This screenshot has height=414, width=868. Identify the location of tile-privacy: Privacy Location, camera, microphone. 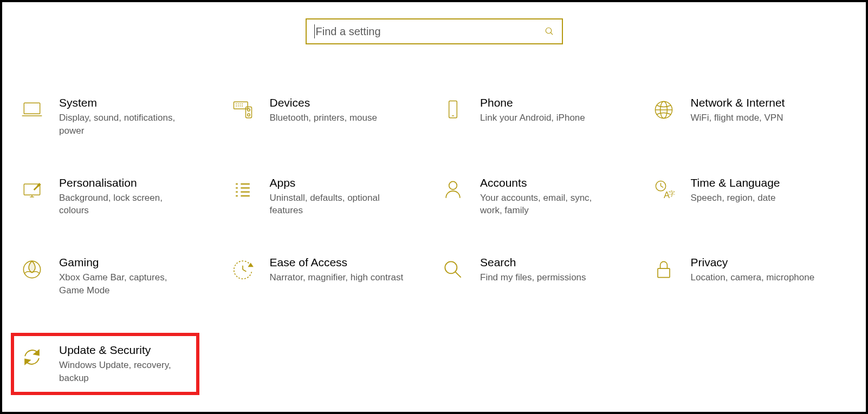
(750, 277).